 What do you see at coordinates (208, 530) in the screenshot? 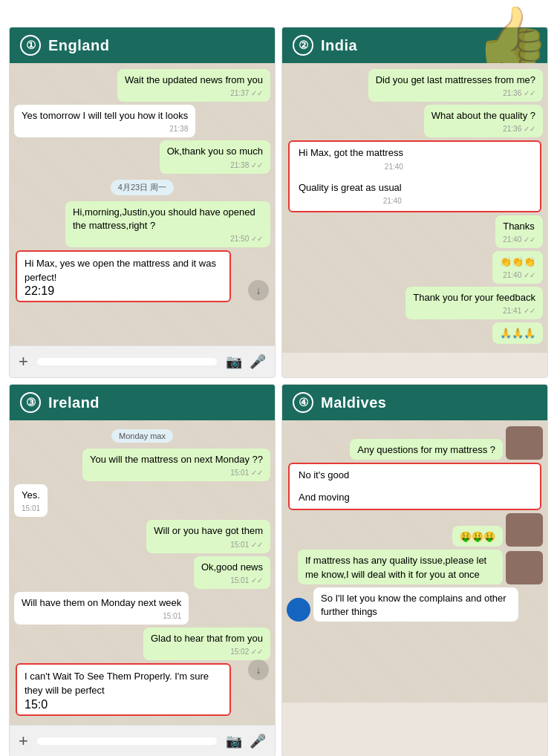
I see `bubble-text: Will or you have got them` at bounding box center [208, 530].